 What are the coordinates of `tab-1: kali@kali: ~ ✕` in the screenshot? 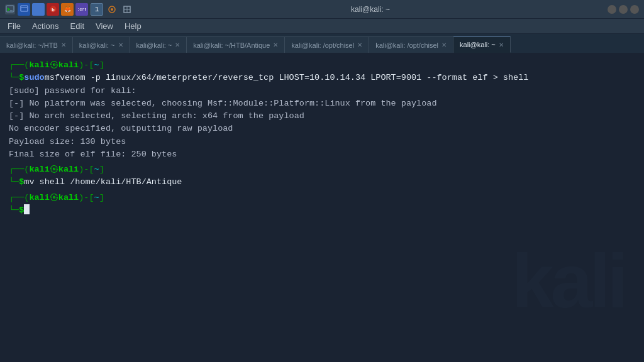 It's located at (102, 45).